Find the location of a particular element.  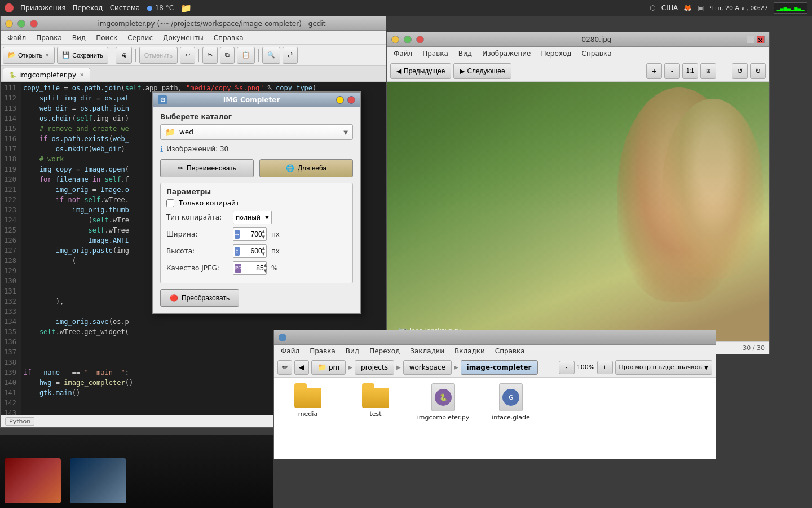

quality-spinbox: JPG ▲ ▼ is located at coordinates (250, 268).